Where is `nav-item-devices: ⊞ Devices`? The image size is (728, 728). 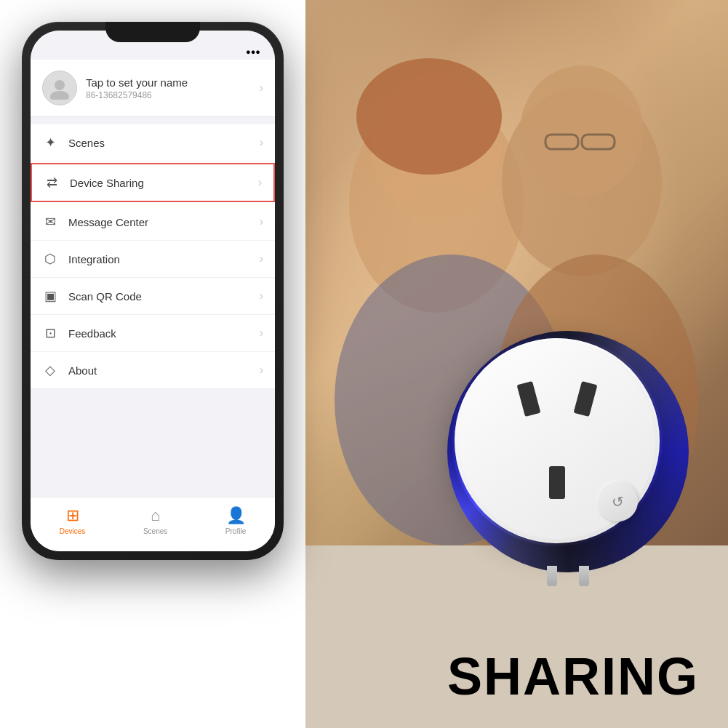
nav-item-devices: ⊞ Devices is located at coordinates (73, 521).